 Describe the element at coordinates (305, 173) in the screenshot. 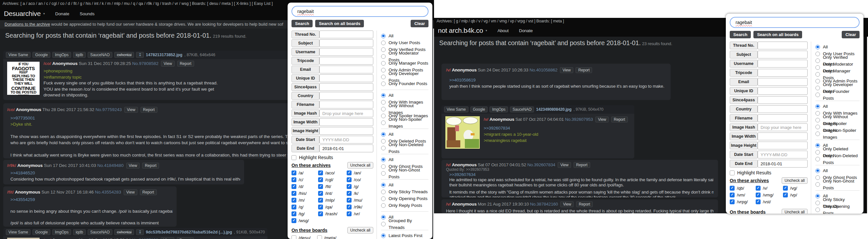

I see `archive-checkbox: /a/` at that location.